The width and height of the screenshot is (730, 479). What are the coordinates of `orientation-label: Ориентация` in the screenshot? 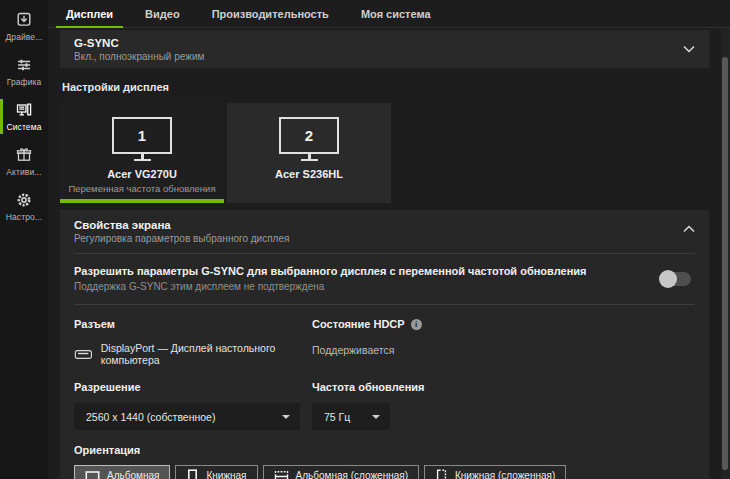 It's located at (384, 450).